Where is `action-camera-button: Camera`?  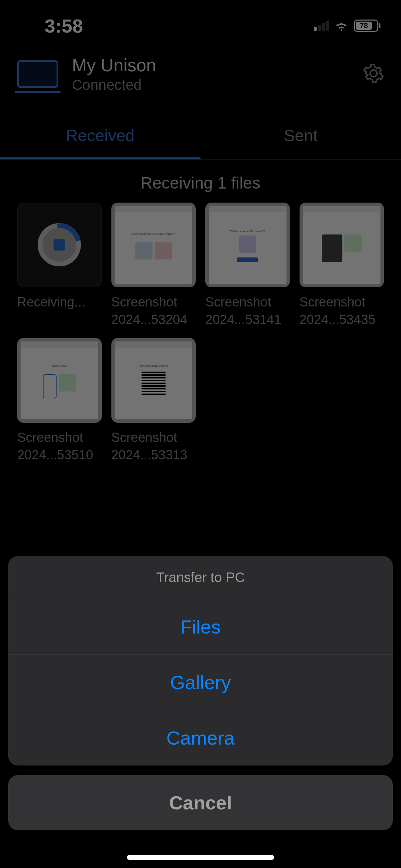
action-camera-button: Camera is located at coordinates (200, 738).